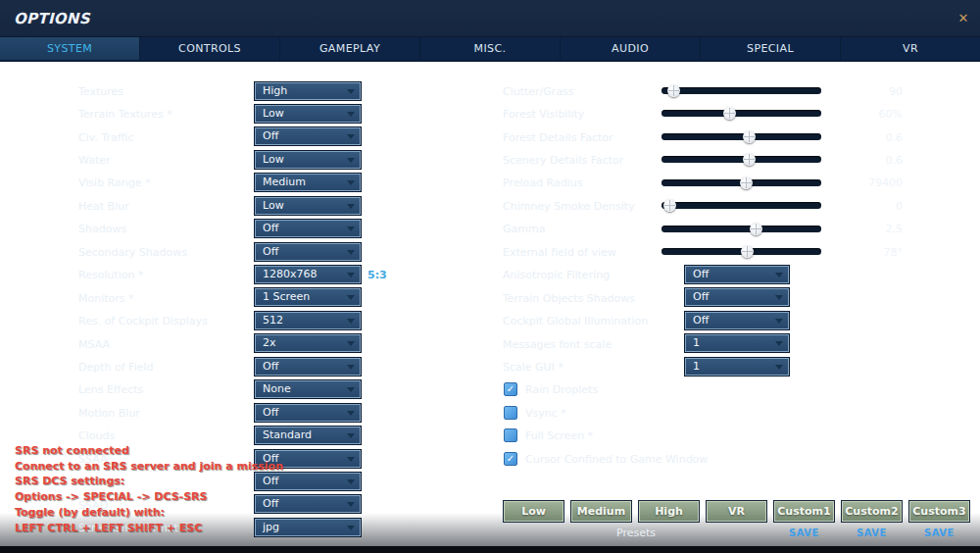  Describe the element at coordinates (562, 390) in the screenshot. I see `checkbox-label: Rain Droplets` at that location.